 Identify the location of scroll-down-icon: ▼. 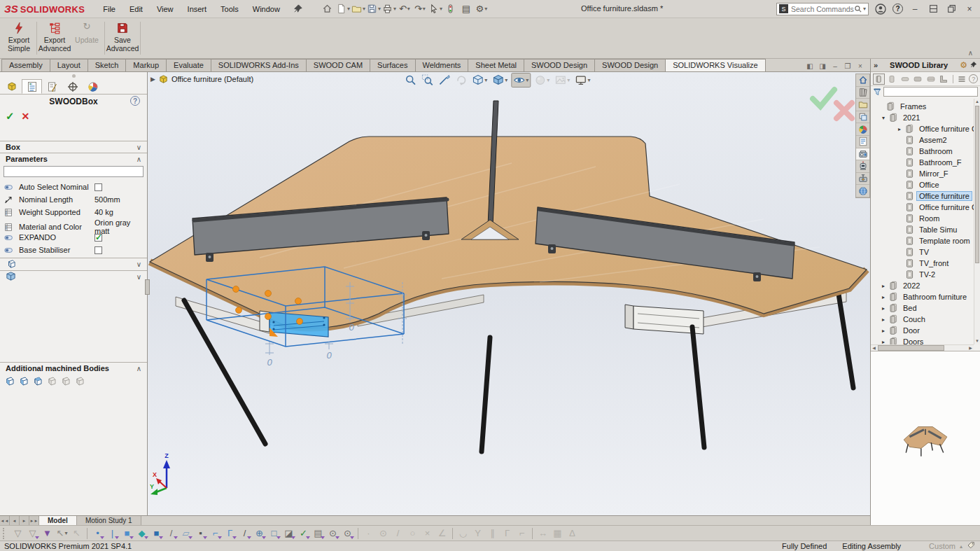
(977, 342).